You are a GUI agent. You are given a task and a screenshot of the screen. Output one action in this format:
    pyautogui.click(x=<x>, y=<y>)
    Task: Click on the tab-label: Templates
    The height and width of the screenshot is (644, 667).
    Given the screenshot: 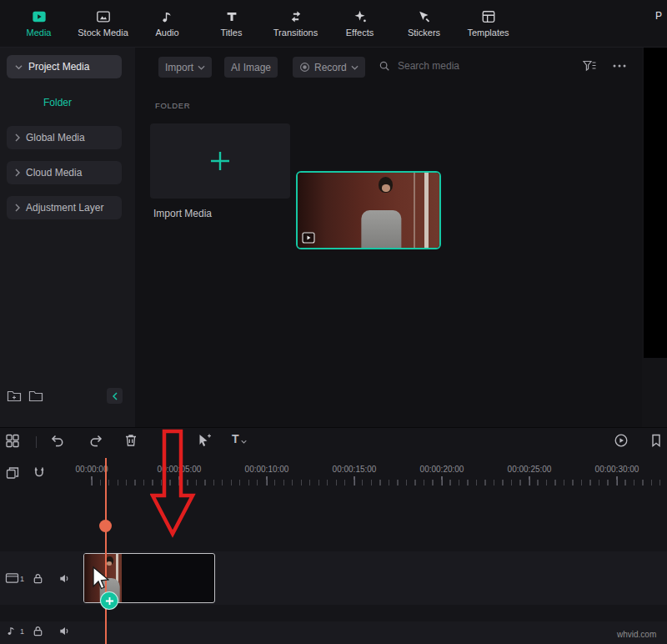 What is the action you would take?
    pyautogui.click(x=488, y=33)
    